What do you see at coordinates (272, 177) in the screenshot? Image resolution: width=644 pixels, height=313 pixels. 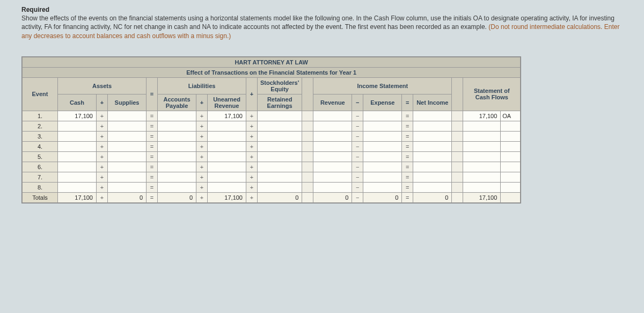 I see `table-row: 7.+=++−=` at bounding box center [272, 177].